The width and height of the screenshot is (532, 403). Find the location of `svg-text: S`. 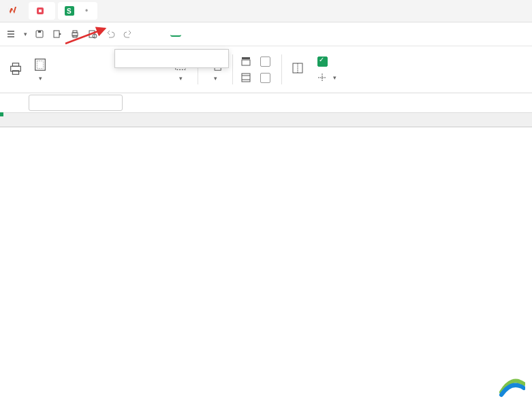

svg-text: S is located at coordinates (69, 11).